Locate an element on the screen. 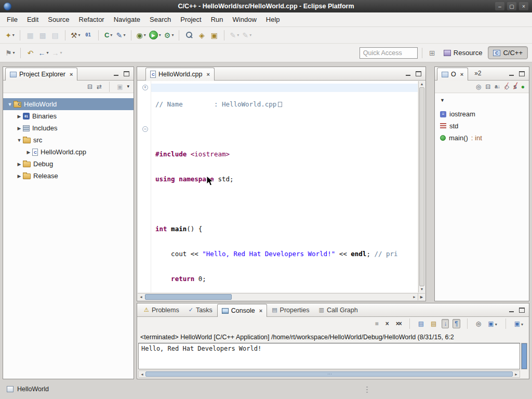 Image resolution: width=532 pixels, height=399 pixels. next-annotation-button: ✎ is located at coordinates (234, 35).